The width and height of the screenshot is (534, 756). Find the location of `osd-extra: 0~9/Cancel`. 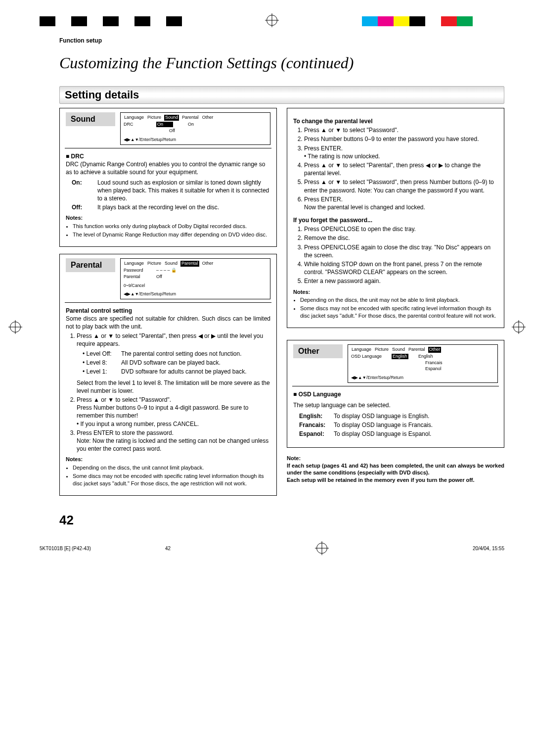

osd-extra: 0~9/Cancel is located at coordinates (195, 286).